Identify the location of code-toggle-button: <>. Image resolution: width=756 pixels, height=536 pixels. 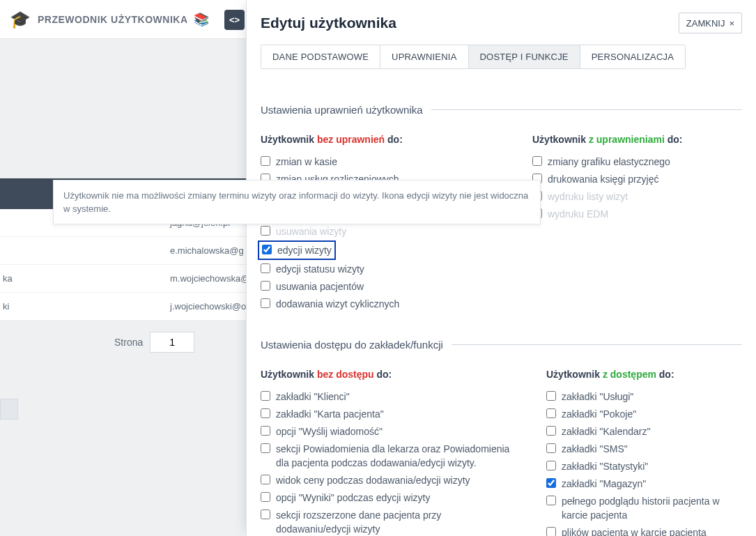
(234, 20).